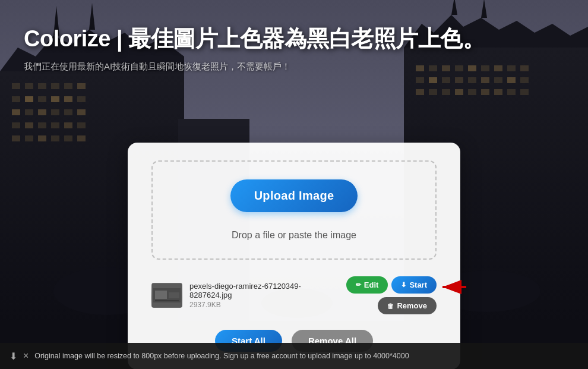 This screenshot has height=369, width=588. What do you see at coordinates (295, 196) in the screenshot?
I see `upload-image-button: Upload Image` at bounding box center [295, 196].